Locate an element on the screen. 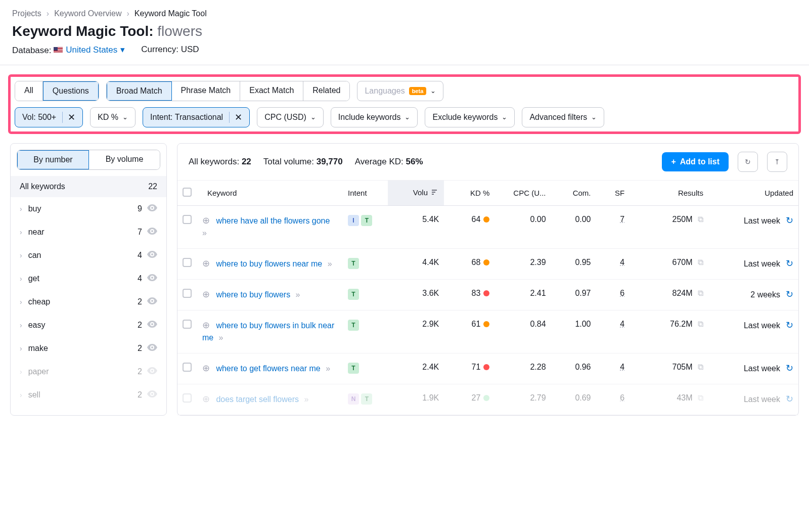  tab-by-number: By number is located at coordinates (53, 160).